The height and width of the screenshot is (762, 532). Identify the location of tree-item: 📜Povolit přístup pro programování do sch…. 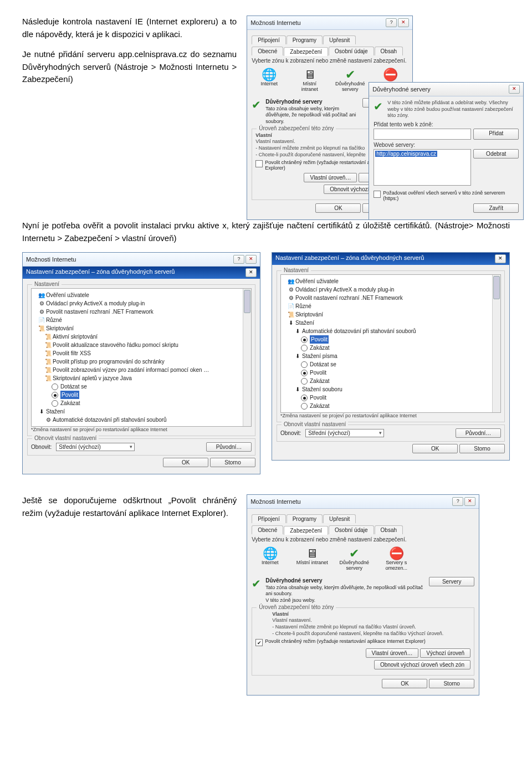
(138, 361).